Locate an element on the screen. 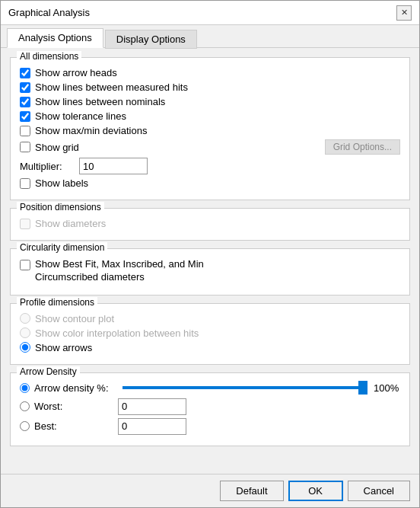 This screenshot has height=508, width=420. show-grid-checkbox is located at coordinates (25, 147).